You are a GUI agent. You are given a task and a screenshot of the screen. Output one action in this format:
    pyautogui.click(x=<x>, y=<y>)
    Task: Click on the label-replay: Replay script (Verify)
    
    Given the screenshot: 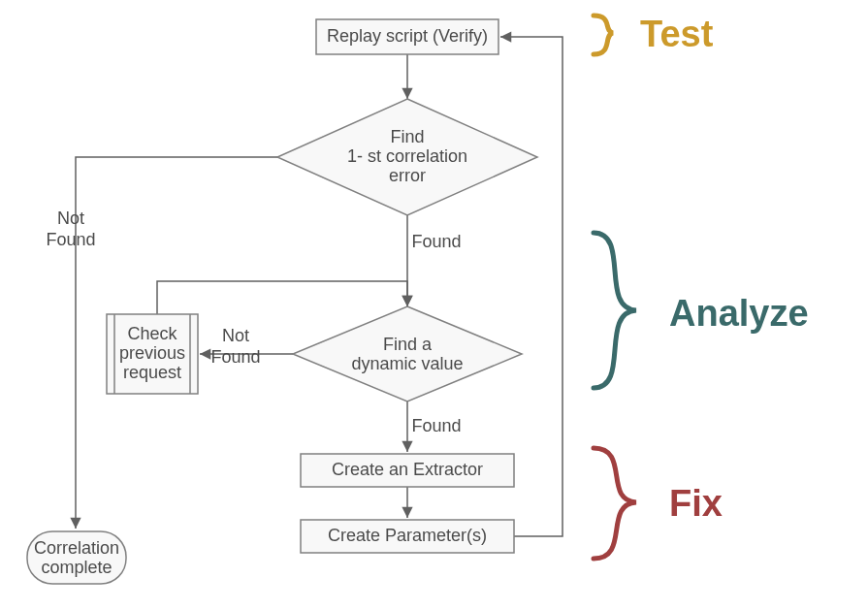 What is the action you would take?
    pyautogui.click(x=407, y=36)
    